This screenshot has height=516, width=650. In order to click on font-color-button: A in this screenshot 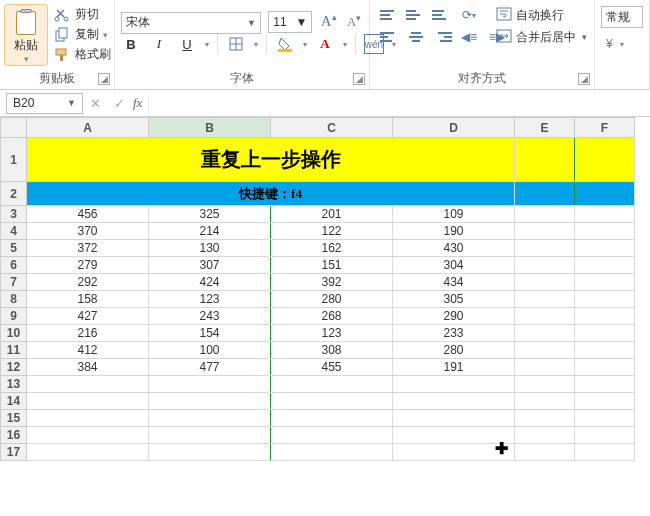, I will do `click(325, 44)`.